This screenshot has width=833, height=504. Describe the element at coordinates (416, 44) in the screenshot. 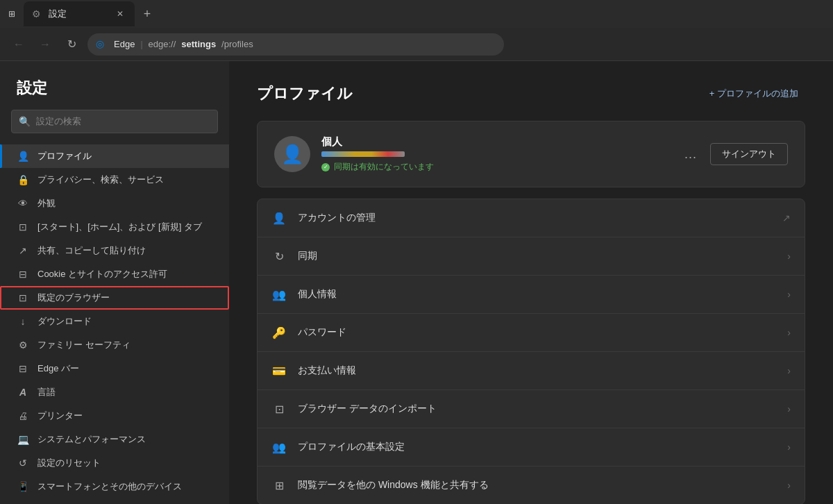

I see `address-bar: ← → ↻ ◎ Edge | edge://settings/profiles` at that location.